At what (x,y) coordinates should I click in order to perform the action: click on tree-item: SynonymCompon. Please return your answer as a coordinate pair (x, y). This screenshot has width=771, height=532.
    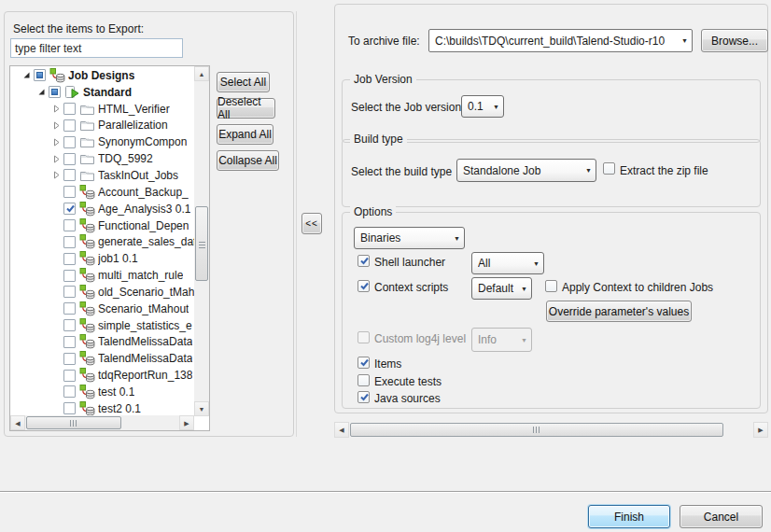
    Looking at the image, I should click on (103, 142).